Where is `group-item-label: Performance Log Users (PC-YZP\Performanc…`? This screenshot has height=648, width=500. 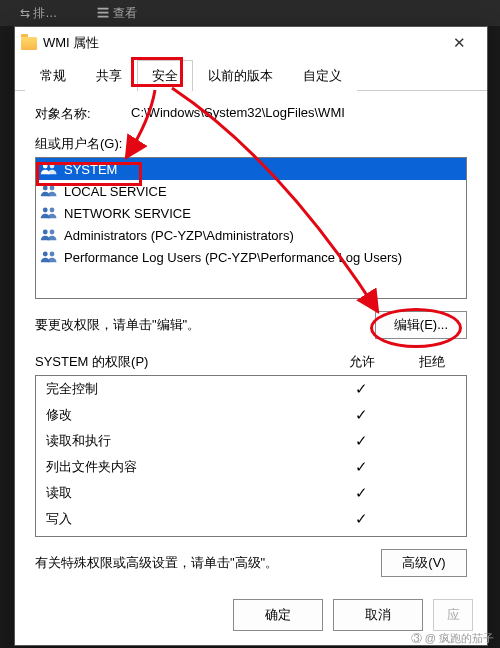 group-item-label: Performance Log Users (PC-YZP\Performanc… is located at coordinates (233, 258).